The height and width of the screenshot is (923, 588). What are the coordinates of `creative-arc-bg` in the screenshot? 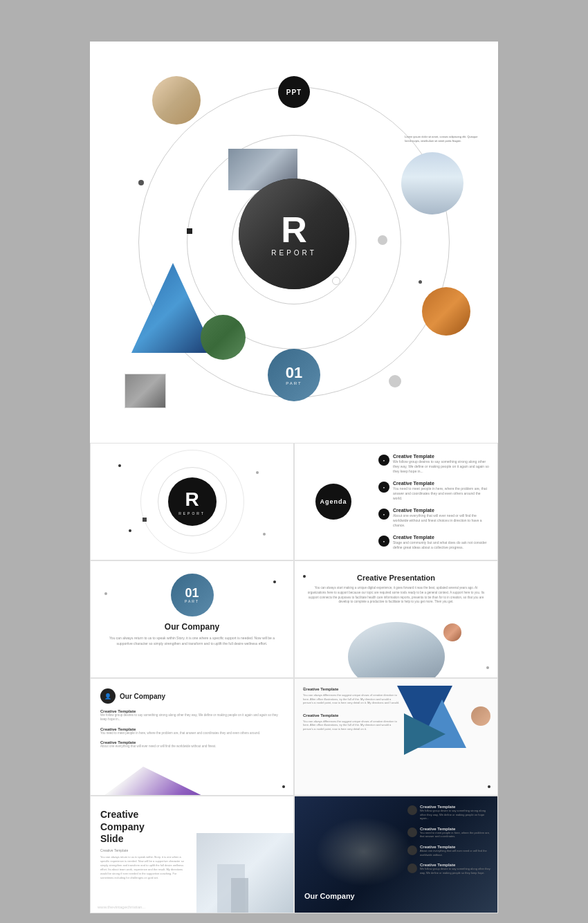 It's located at (396, 650).